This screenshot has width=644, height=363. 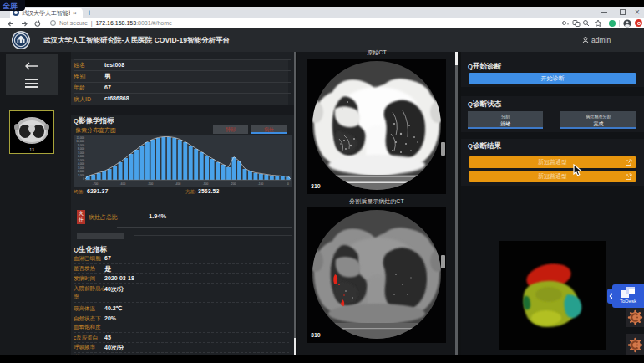 What do you see at coordinates (150, 184) in the screenshot?
I see `svg-text: -500` at bounding box center [150, 184].